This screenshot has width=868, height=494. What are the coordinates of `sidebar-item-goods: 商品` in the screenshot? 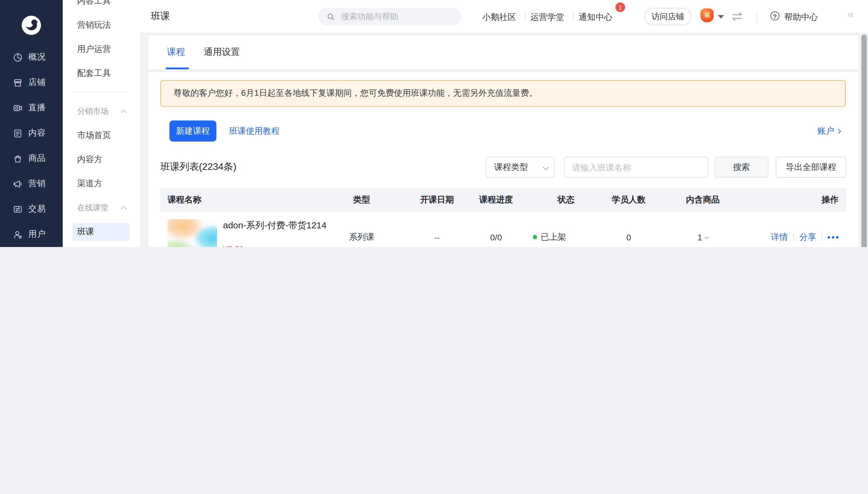 It's located at (31, 158).